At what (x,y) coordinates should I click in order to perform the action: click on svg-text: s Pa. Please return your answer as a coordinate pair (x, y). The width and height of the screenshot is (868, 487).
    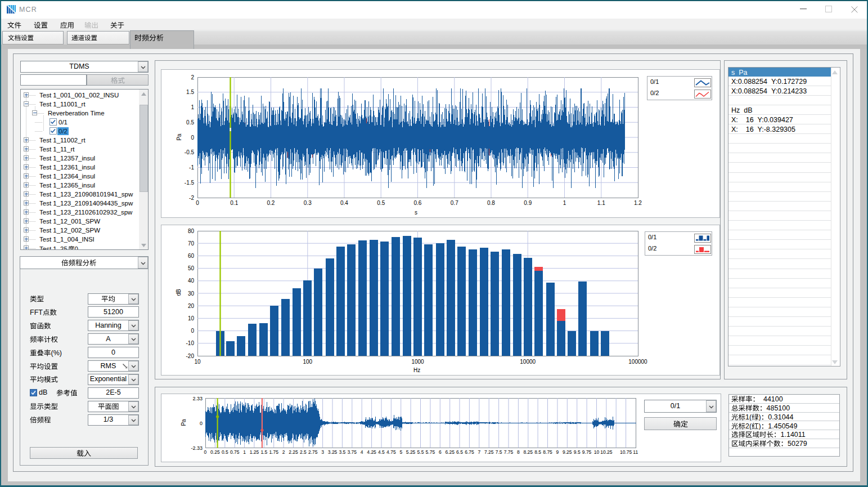
    Looking at the image, I should click on (739, 73).